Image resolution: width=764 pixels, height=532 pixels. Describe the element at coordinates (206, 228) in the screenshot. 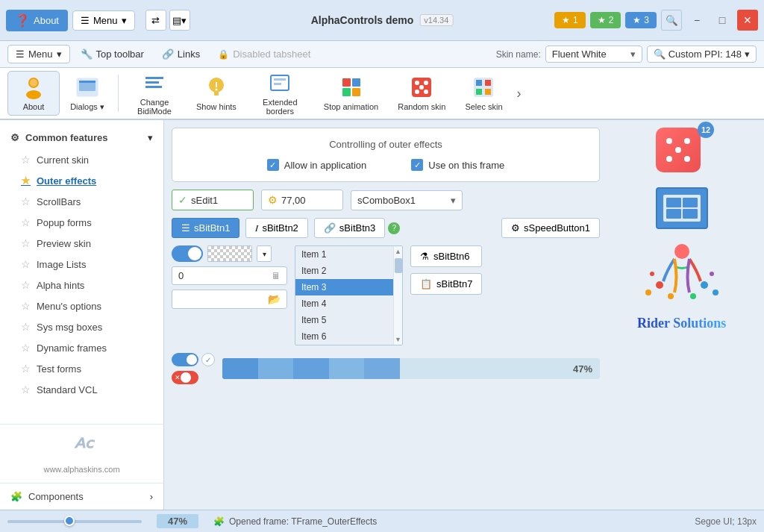

I see `sbitbtn1: ☰ sBitBtn1` at that location.